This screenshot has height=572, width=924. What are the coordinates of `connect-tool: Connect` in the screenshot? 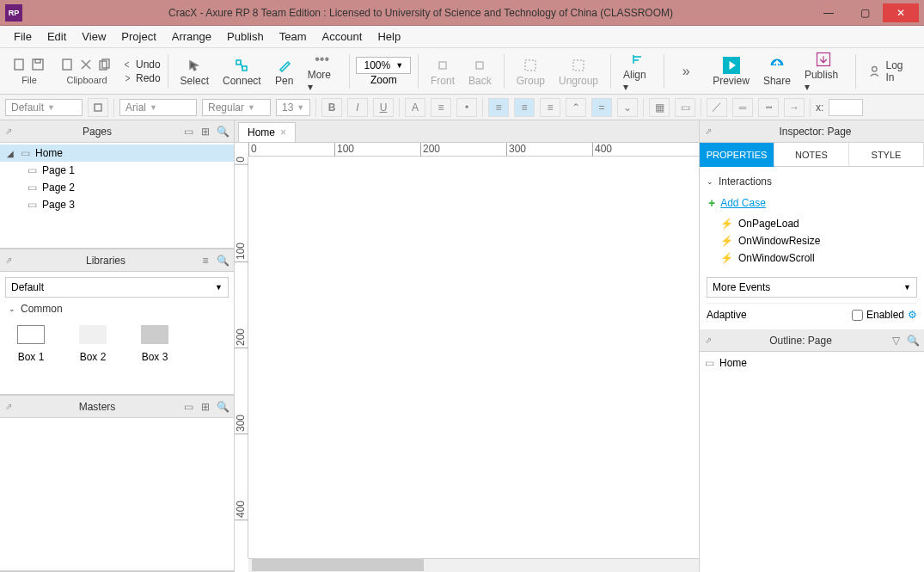 It's located at (242, 71).